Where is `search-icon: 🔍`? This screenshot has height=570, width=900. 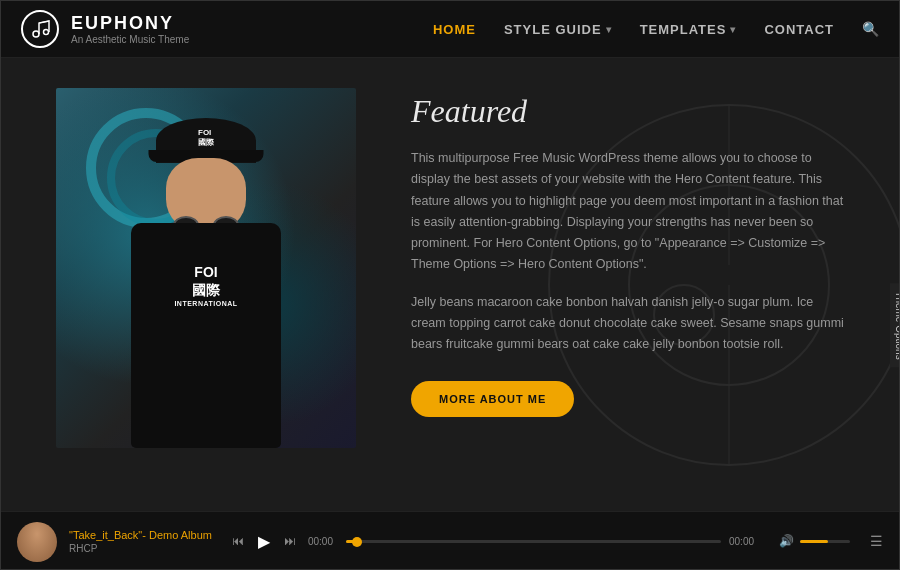
search-icon: 🔍 is located at coordinates (870, 30).